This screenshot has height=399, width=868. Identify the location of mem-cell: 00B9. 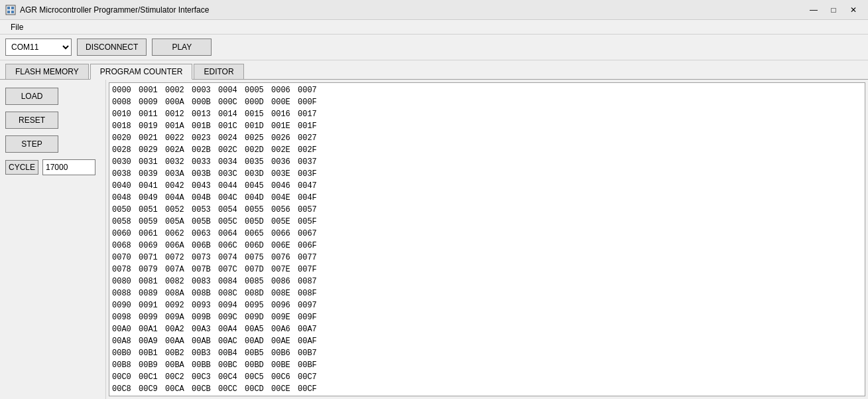
(151, 365).